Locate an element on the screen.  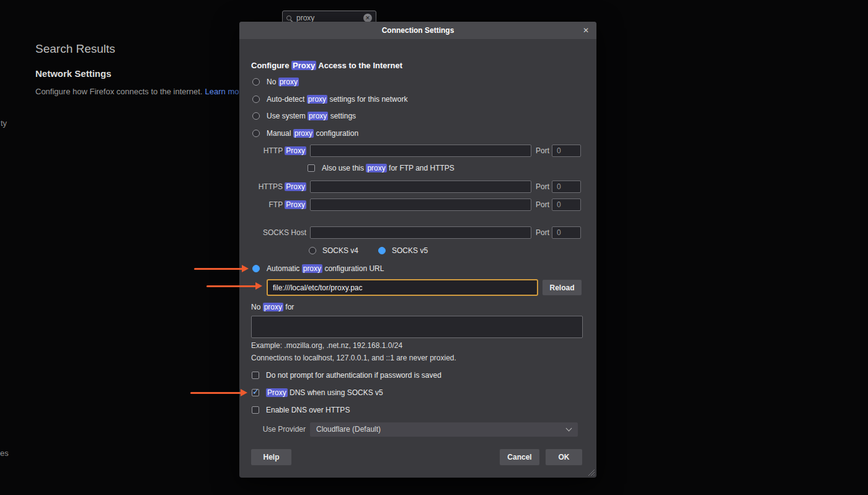
label-post: DNS when using SOCKS v5 is located at coordinates (335, 393).